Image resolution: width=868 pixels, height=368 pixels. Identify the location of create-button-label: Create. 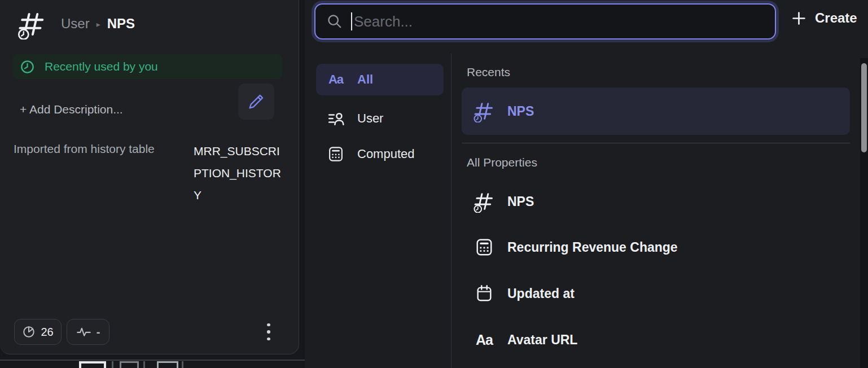
(836, 18).